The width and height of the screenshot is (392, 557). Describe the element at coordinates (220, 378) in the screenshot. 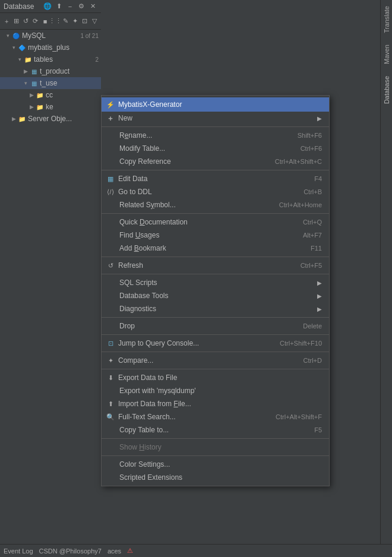

I see `export-file-label: Export Data to File` at that location.